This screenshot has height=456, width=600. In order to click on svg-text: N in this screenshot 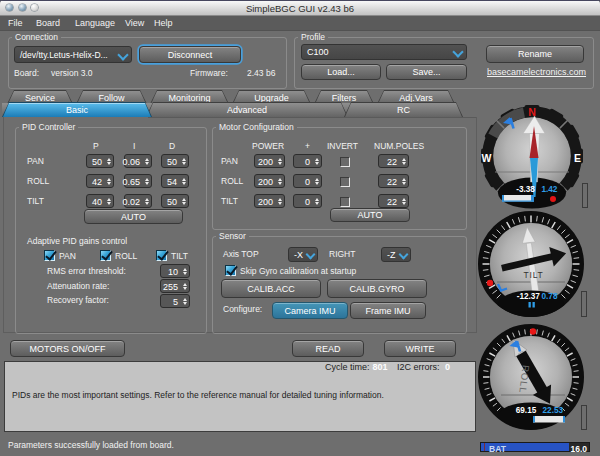, I will do `click(532, 112)`.